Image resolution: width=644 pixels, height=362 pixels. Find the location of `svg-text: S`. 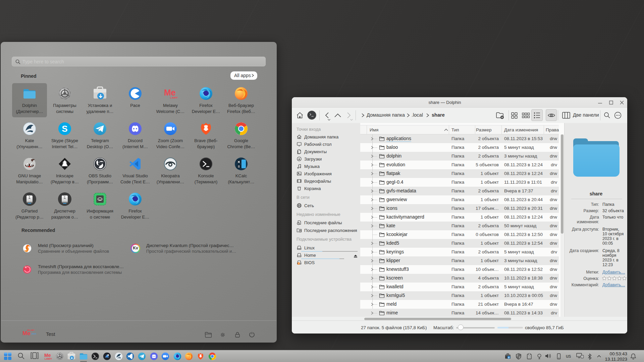

svg-text: S is located at coordinates (64, 129).